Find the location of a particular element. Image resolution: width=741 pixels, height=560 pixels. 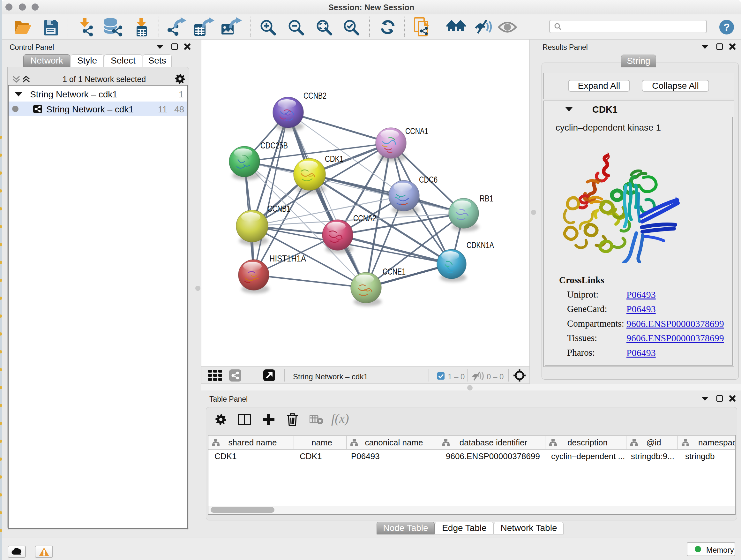

svg-text: CCNE1 is located at coordinates (394, 271).